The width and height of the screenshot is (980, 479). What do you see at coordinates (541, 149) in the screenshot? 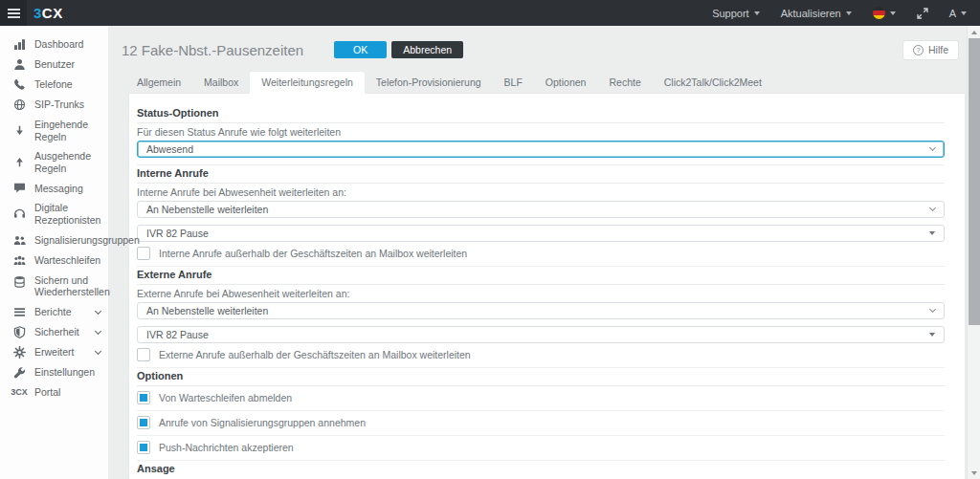
I see `status-select: Abwesend` at bounding box center [541, 149].